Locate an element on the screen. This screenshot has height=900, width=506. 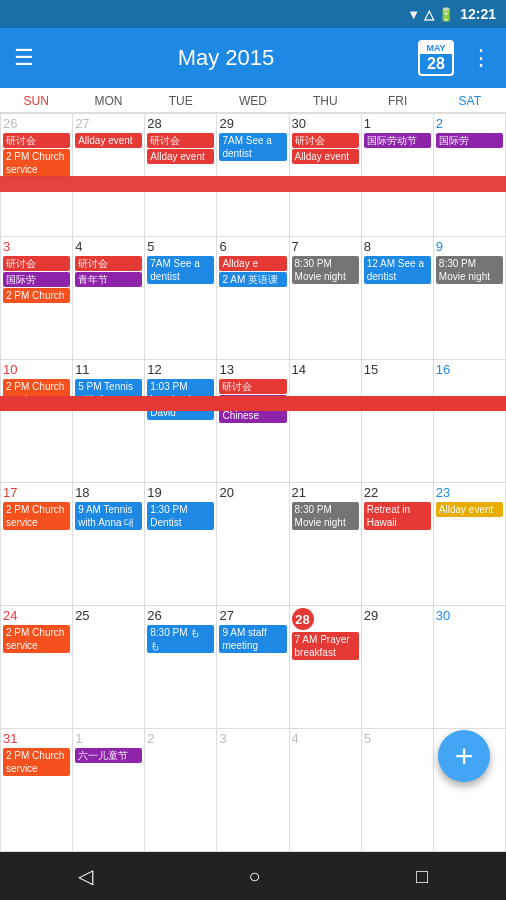
home-button: ○ is located at coordinates (254, 876).